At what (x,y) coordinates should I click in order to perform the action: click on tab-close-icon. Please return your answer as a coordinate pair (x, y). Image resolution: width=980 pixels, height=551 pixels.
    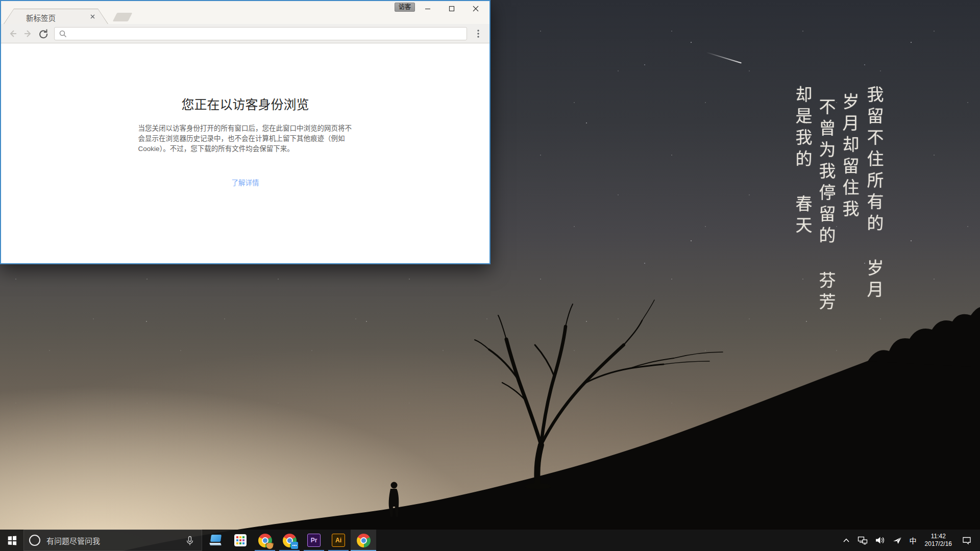
    Looking at the image, I should click on (92, 16).